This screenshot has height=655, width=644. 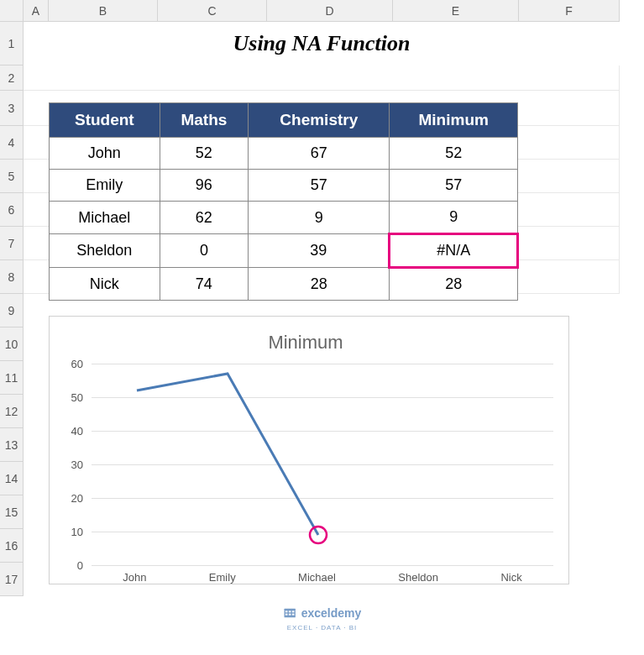 I want to click on header-maths: Maths, so click(x=204, y=121).